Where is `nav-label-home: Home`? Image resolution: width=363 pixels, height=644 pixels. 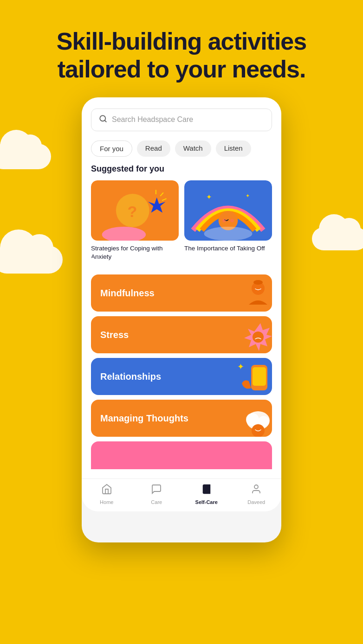
nav-label-home: Home is located at coordinates (107, 502).